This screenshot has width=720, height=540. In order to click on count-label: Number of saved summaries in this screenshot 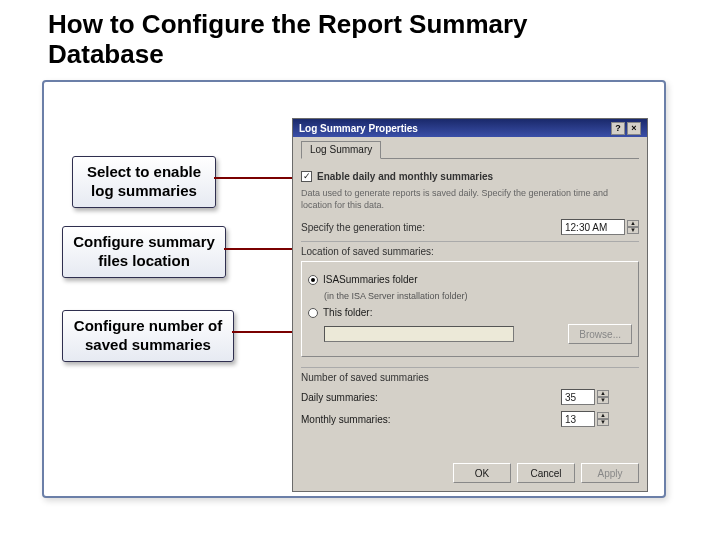, I will do `click(470, 378)`.